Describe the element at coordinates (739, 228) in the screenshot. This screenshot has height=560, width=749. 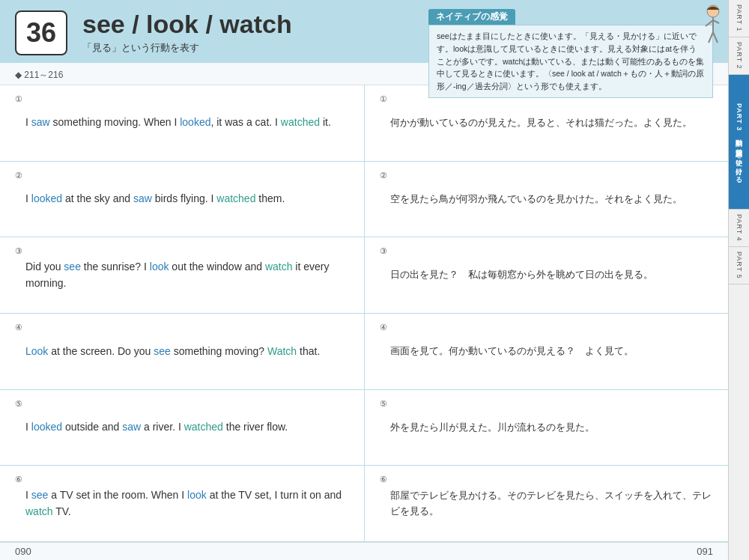
I see `sidebar-tab-4: PART 4` at that location.